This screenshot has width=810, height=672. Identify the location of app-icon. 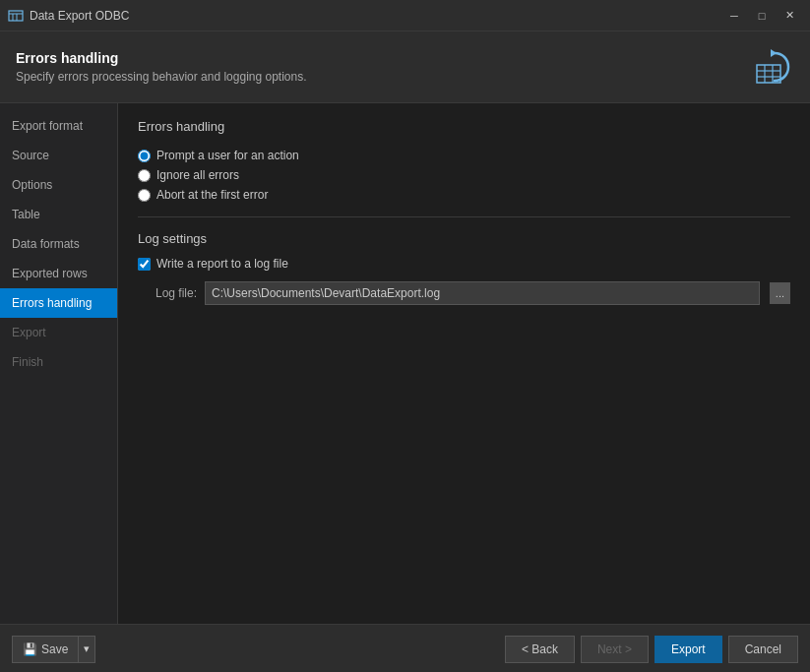
(16, 16).